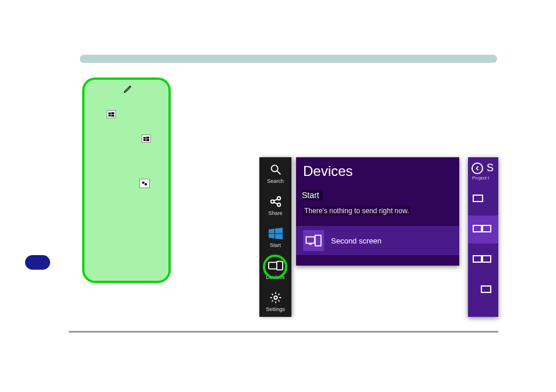 The width and height of the screenshot is (556, 392). Describe the element at coordinates (275, 237) in the screenshot. I see `charms-bar: Search Share Start Devices Settings` at that location.